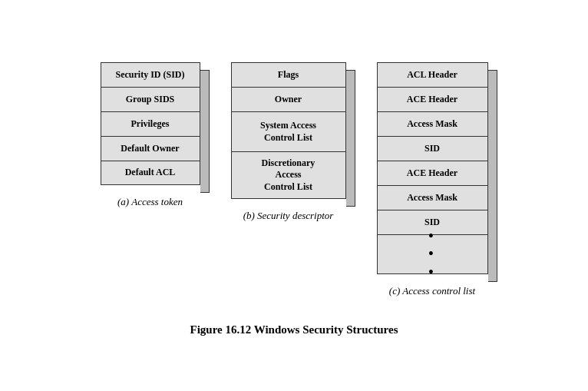 Image resolution: width=588 pixels, height=391 pixels. I want to click on diagram-caption: (a) Access token, so click(150, 202).